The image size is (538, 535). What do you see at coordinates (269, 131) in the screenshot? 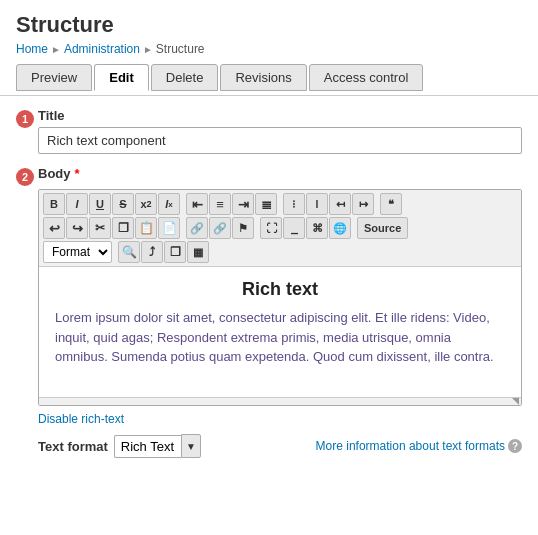
I see `title-field-row: 1 Title` at bounding box center [269, 131].